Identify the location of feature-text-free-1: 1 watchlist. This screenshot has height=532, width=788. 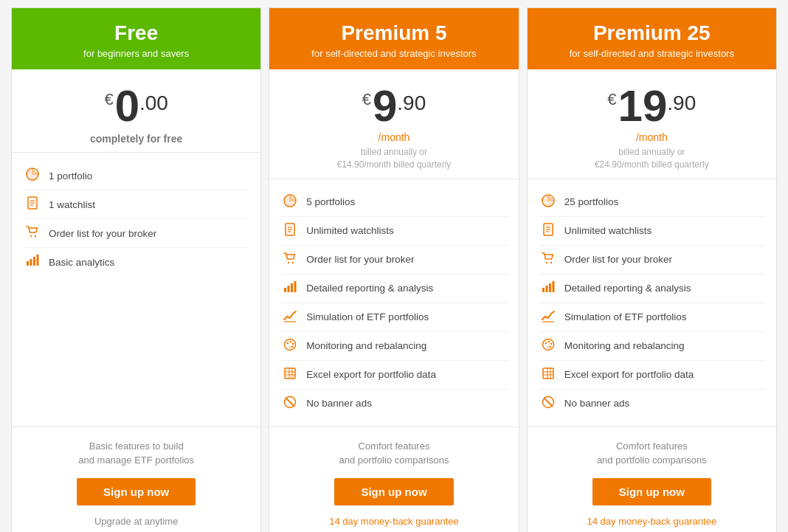
(72, 205).